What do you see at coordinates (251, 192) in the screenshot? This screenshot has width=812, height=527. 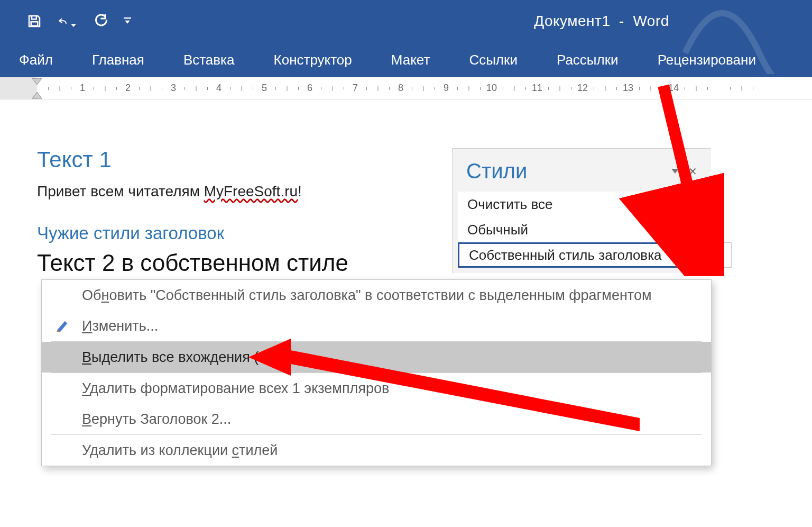 I see `spelling-error: MyFreeSoft.ru` at bounding box center [251, 192].